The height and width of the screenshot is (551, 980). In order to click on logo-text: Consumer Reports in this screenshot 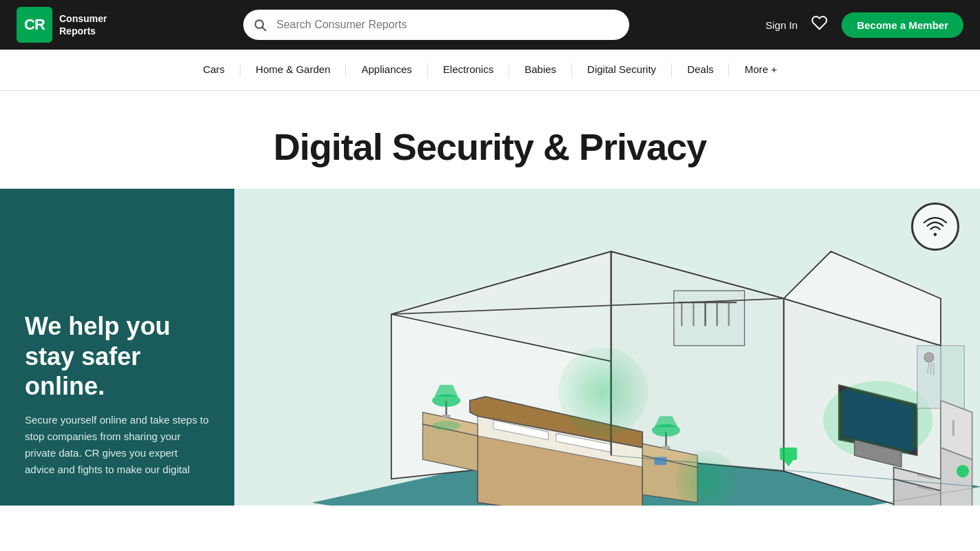, I will do `click(83, 25)`.